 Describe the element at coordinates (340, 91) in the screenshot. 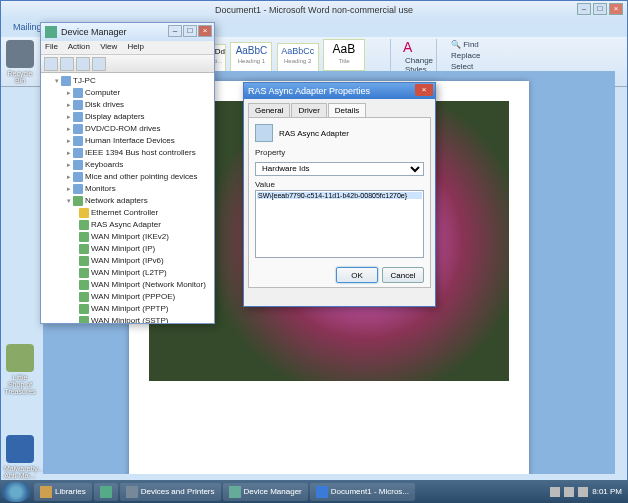

I see `propdlg-titlebar: RAS Async Adapter Properties ×` at that location.